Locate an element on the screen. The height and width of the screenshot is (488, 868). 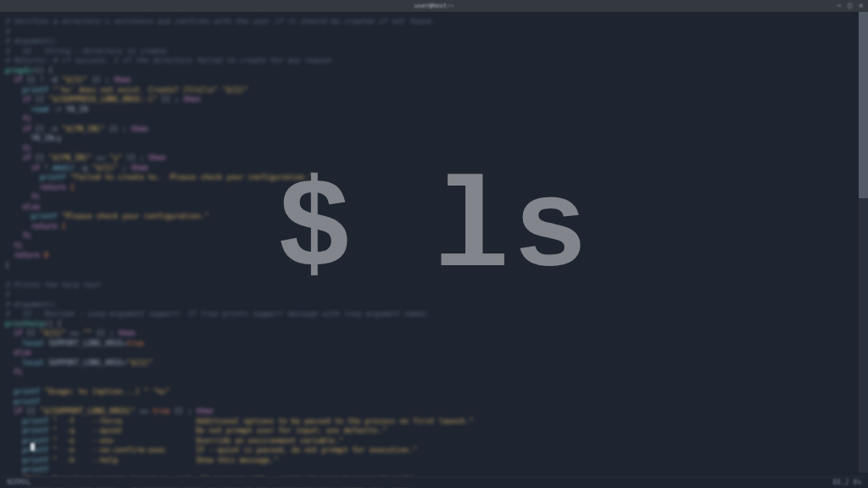
statusbar-mode: NORMAL is located at coordinates (19, 483).